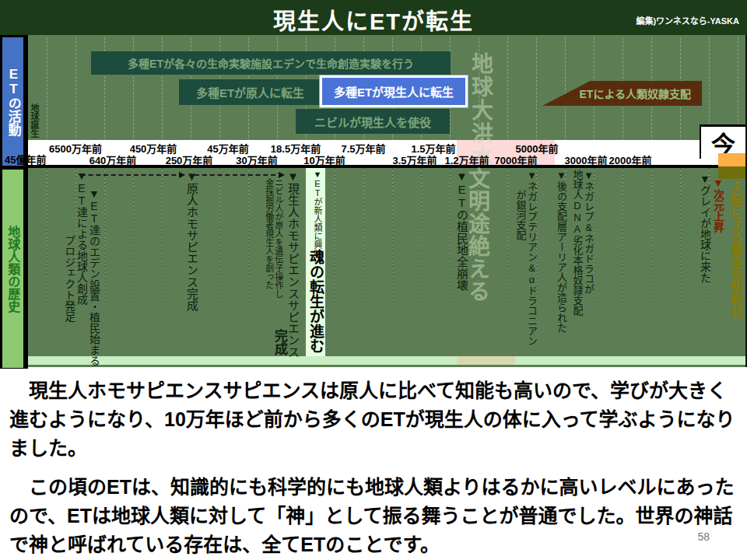  Describe the element at coordinates (480, 110) in the screenshot. I see `watermark-great-flood: 地球大洪水` at that location.